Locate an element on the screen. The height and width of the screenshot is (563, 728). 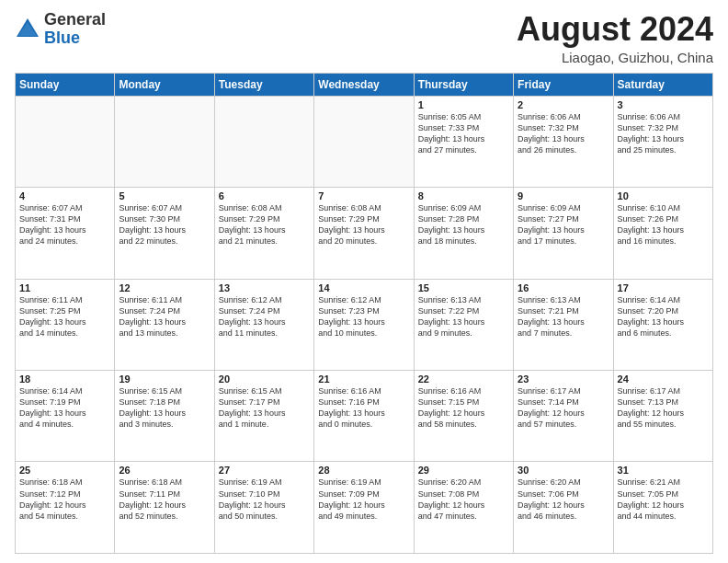
day-number: 30 is located at coordinates (563, 470).